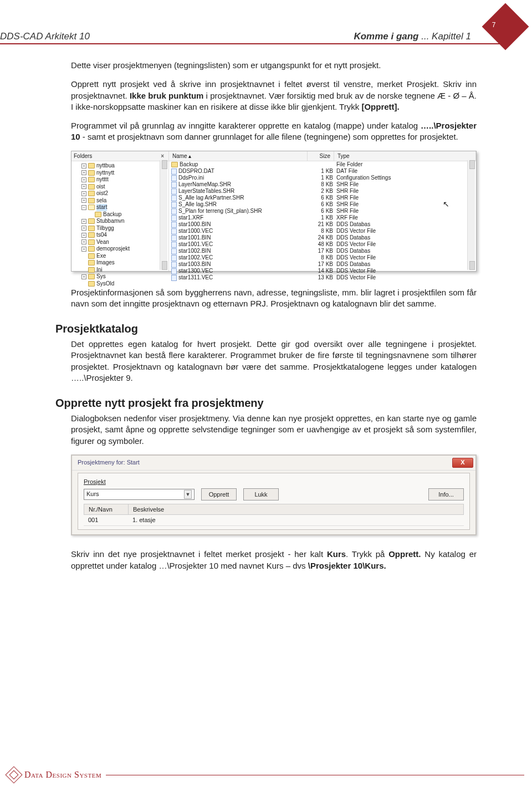  Describe the element at coordinates (323, 185) in the screenshot. I see `list-item: LayerNameMap.SHR8 KBSHR File` at that location.